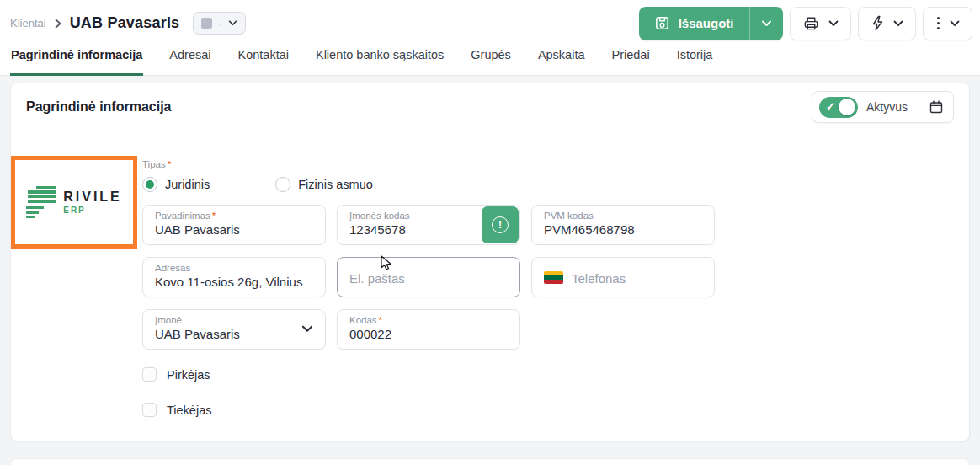 This screenshot has height=465, width=980. I want to click on form-row-3: Įmonė Kodas*, so click(556, 329).